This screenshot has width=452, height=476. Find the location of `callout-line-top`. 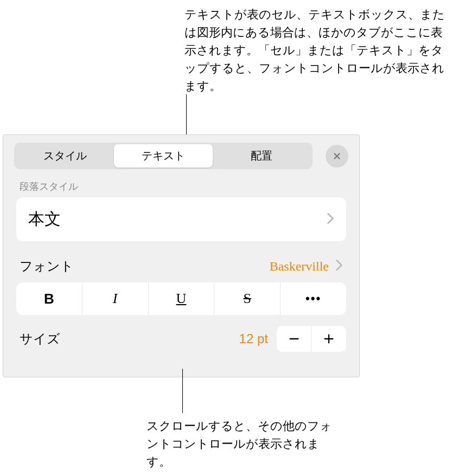

callout-line-top is located at coordinates (187, 115).